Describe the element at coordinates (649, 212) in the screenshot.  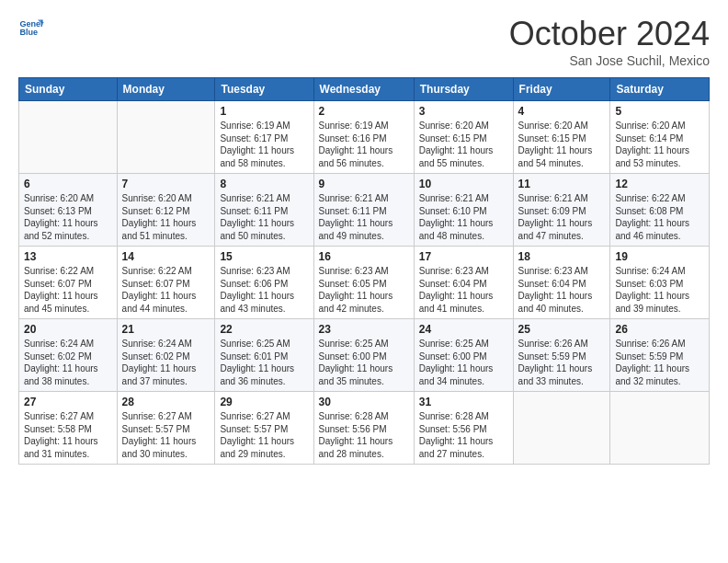
I see `sunset-text: Sunset: 6:08 PM` at that location.